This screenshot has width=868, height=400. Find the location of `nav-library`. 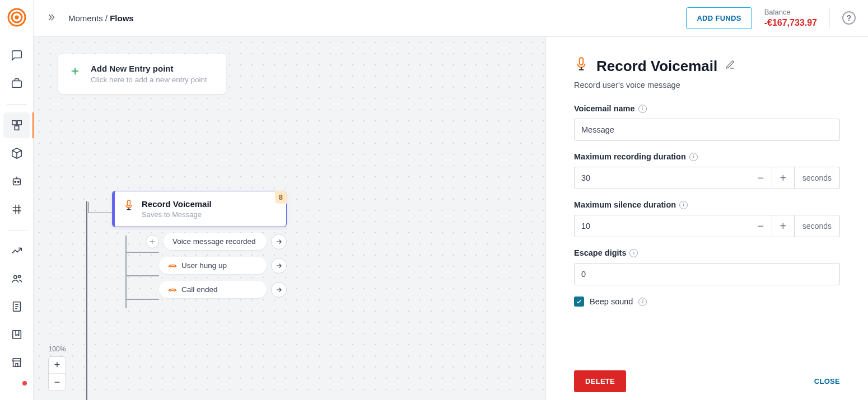

nav-library is located at coordinates (17, 335).